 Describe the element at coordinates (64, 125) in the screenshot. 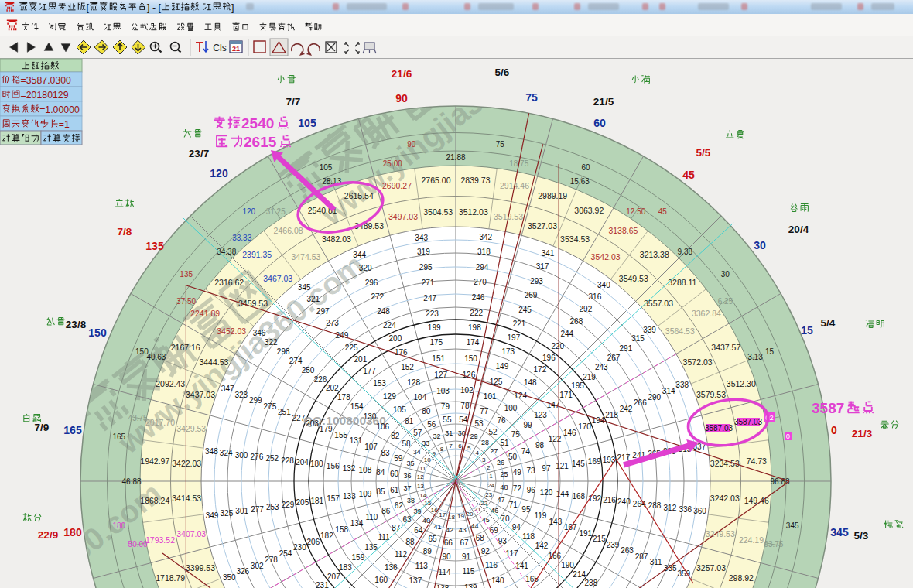

I see `svg-text: =1` at that location.